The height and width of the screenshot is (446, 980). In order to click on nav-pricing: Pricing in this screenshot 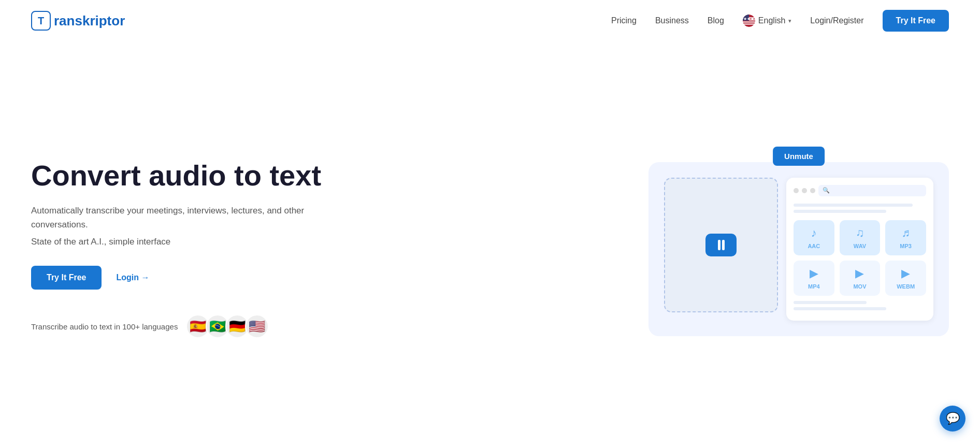, I will do `click(624, 21)`.